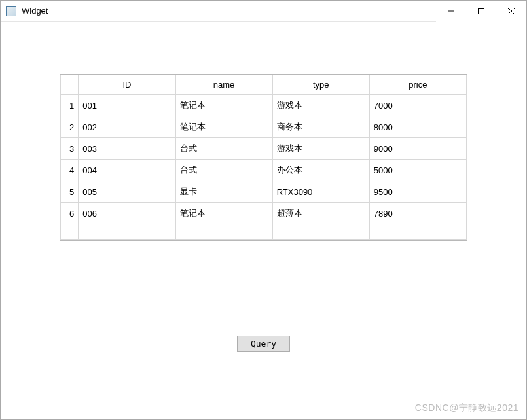  Describe the element at coordinates (418, 192) in the screenshot. I see `cell-price: 9500` at that location.